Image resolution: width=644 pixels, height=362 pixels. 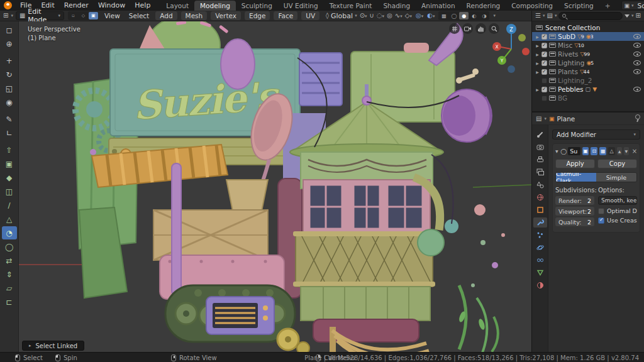 I want to click on tool-smooth: ◯, so click(x=9, y=246).